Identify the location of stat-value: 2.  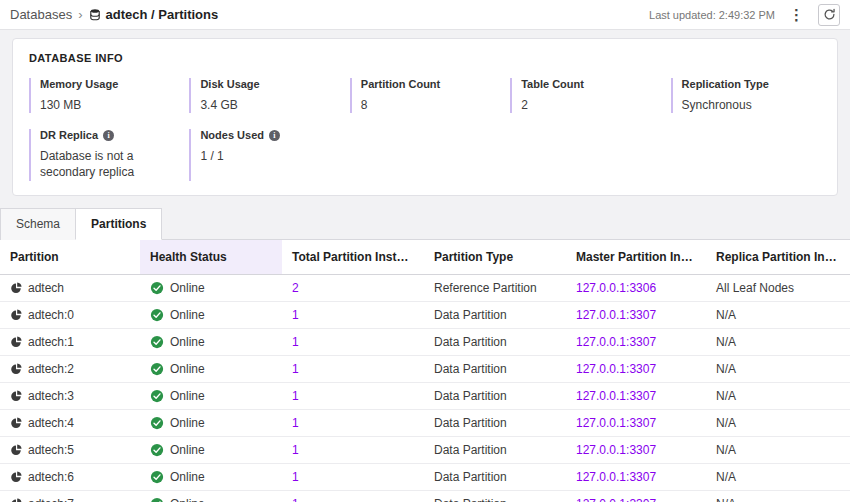
(586, 105).